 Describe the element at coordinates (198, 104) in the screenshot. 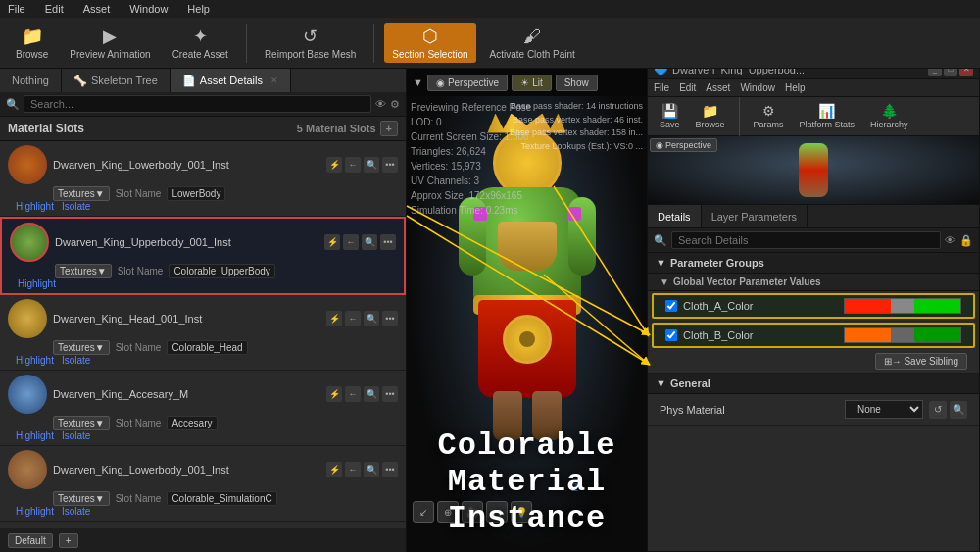

I see `search-input` at that location.